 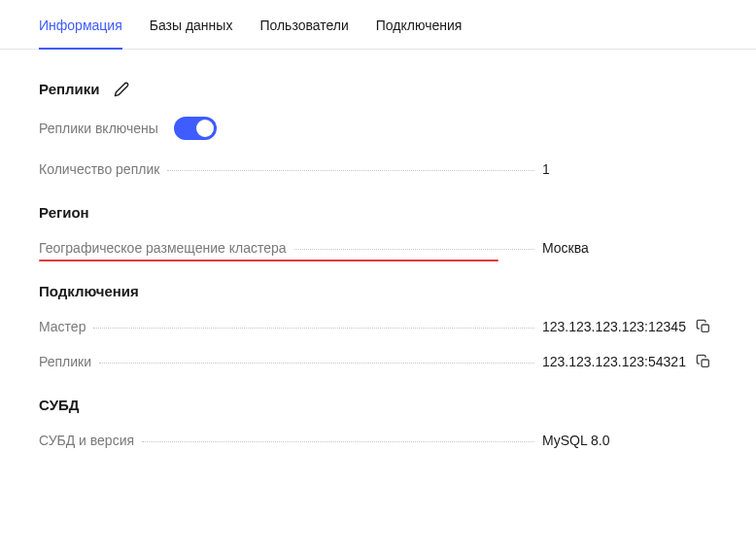 I want to click on section-header-dbms: СУБД, so click(x=378, y=404).